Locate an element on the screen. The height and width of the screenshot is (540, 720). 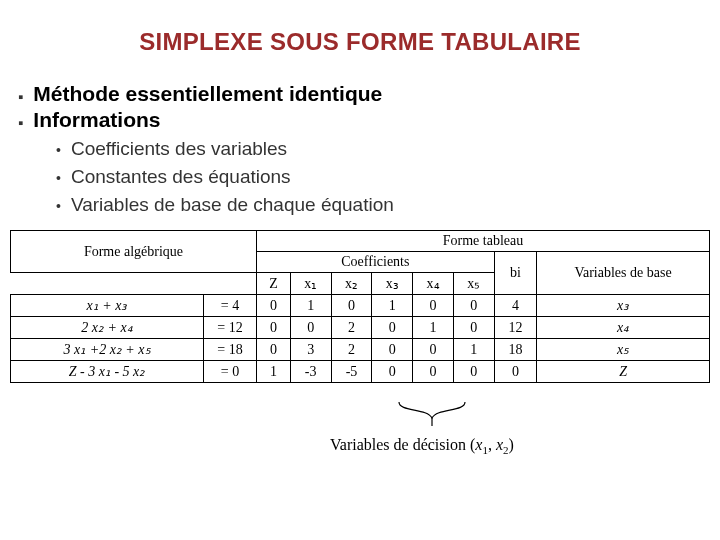
cell: -5 is located at coordinates (352, 372).